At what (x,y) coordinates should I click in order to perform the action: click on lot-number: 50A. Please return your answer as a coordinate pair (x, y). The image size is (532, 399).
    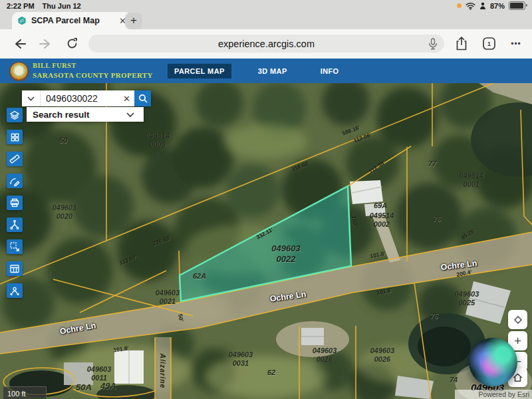
    Looking at the image, I should click on (84, 388).